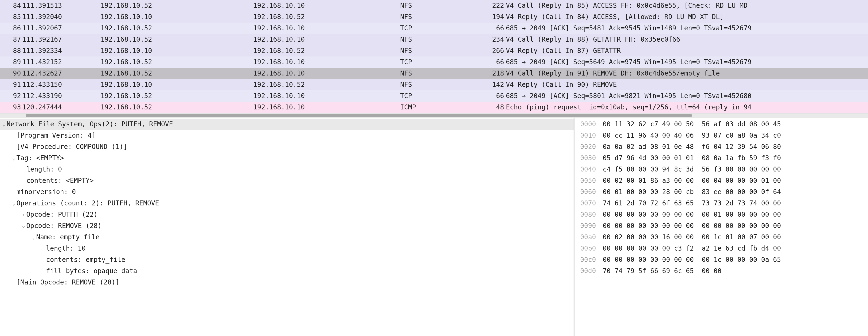  Describe the element at coordinates (287, 169) in the screenshot. I see `tree-item: length: 0` at that location.